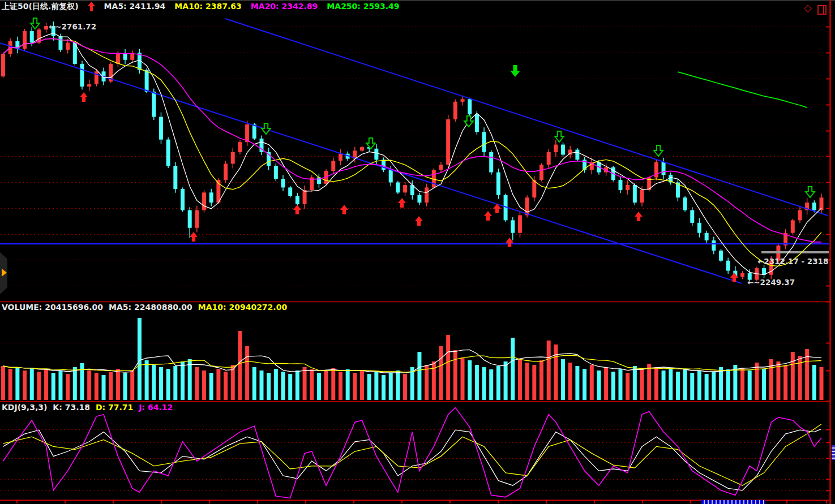  What do you see at coordinates (833, 453) in the screenshot?
I see `scrollbar-badge` at bounding box center [833, 453].